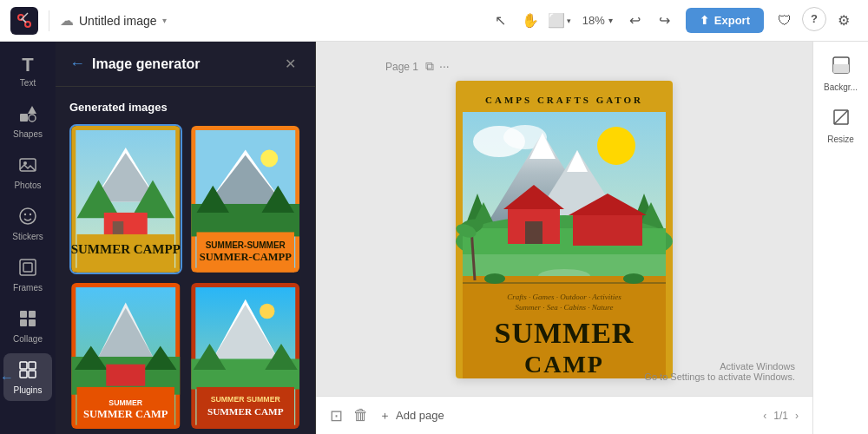  I want to click on pagination: ‹ 1/1 ›, so click(781, 416).